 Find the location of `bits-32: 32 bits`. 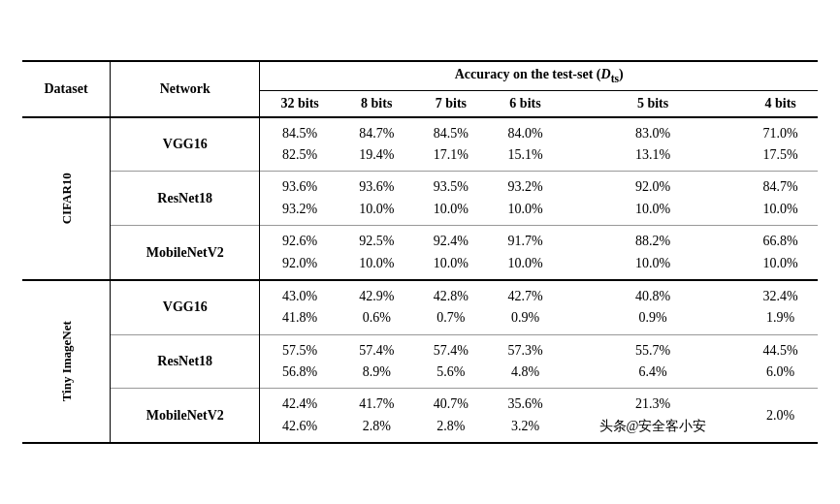

bits-32: 32 bits is located at coordinates (300, 104).